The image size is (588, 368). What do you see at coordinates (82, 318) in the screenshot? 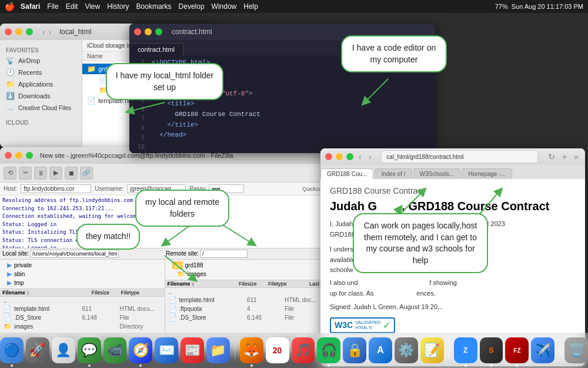
I see `fz-local-file-ds-store: 📄 .DS_Store 6,148 File` at bounding box center [82, 318].